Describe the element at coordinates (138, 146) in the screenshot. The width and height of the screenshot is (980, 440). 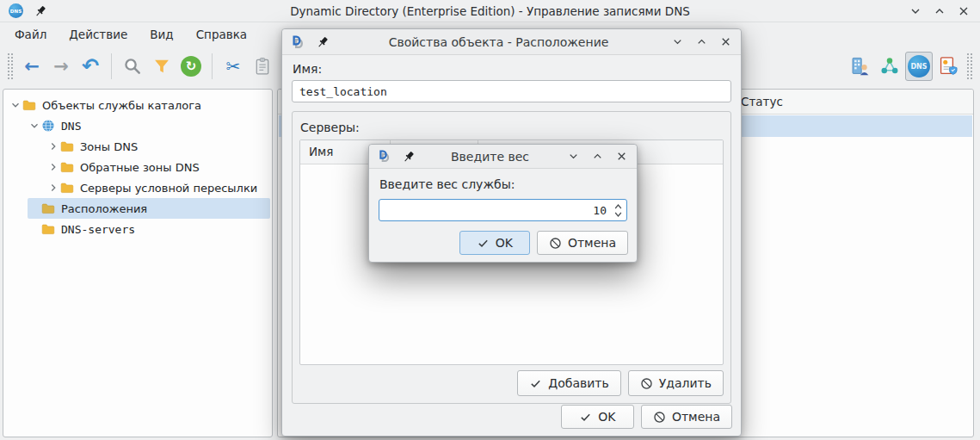
I see `tree-item-dns-zones: Зоны DNS` at that location.